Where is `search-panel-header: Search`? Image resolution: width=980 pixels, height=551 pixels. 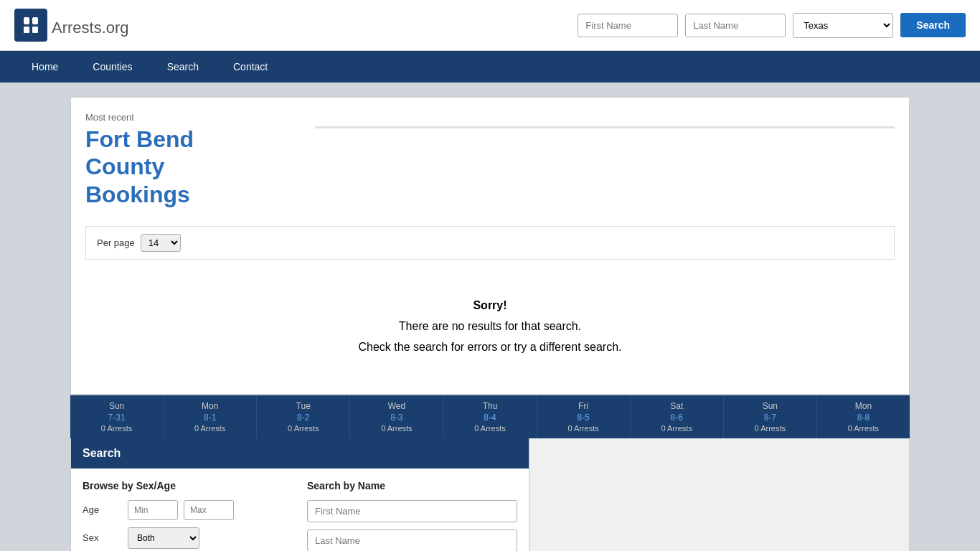
search-panel-header: Search is located at coordinates (300, 453).